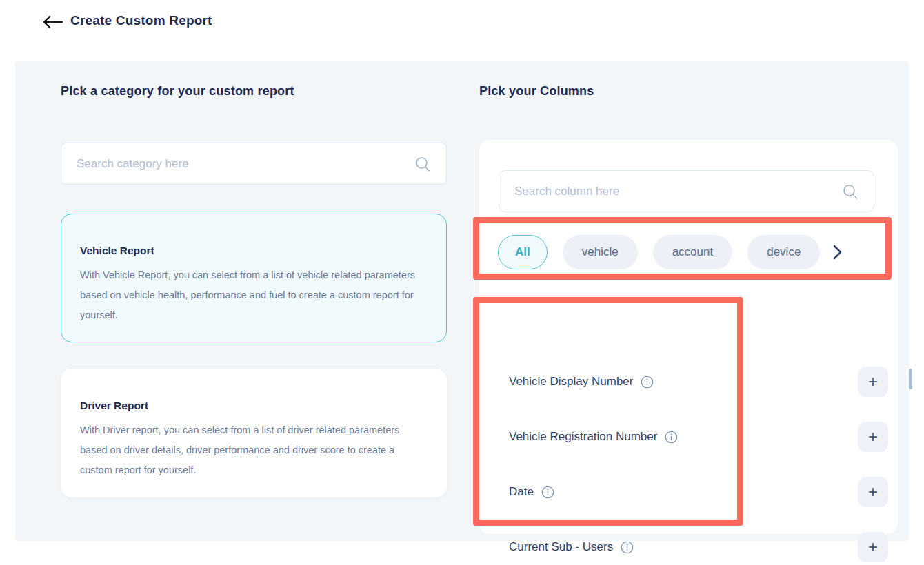  Describe the element at coordinates (536, 91) in the screenshot. I see `columns-section-heading: Pick your Columns` at that location.